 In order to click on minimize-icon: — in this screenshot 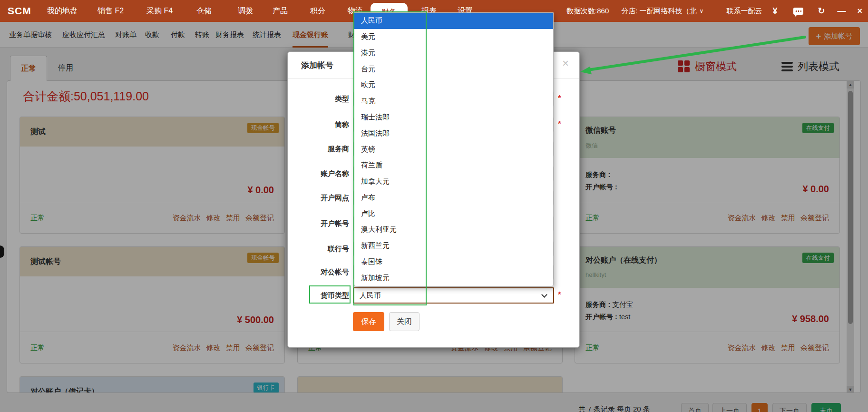, I will do `click(841, 11)`.